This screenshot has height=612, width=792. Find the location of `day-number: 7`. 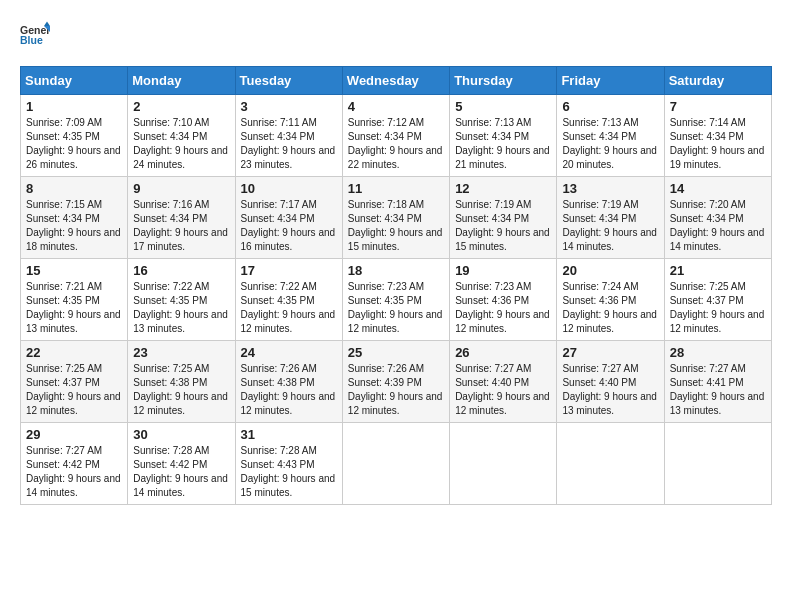

day-number: 7 is located at coordinates (718, 106).